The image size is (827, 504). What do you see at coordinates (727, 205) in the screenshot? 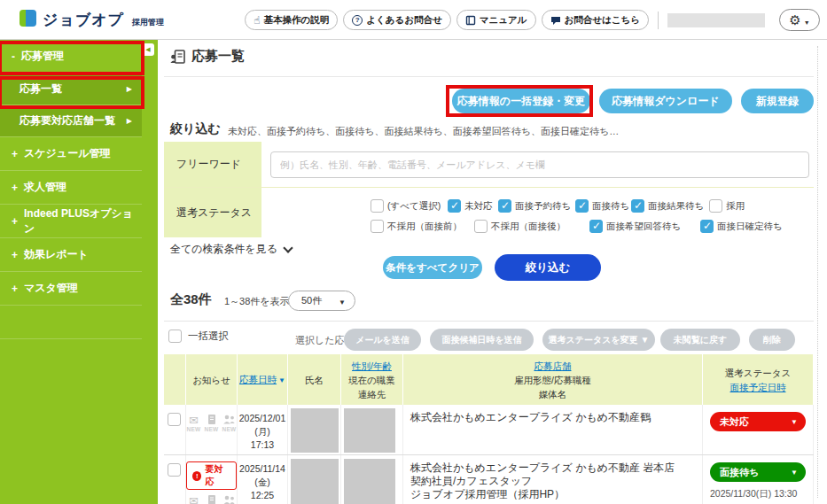
I see `status-checkbox-hired: 採用` at bounding box center [727, 205].